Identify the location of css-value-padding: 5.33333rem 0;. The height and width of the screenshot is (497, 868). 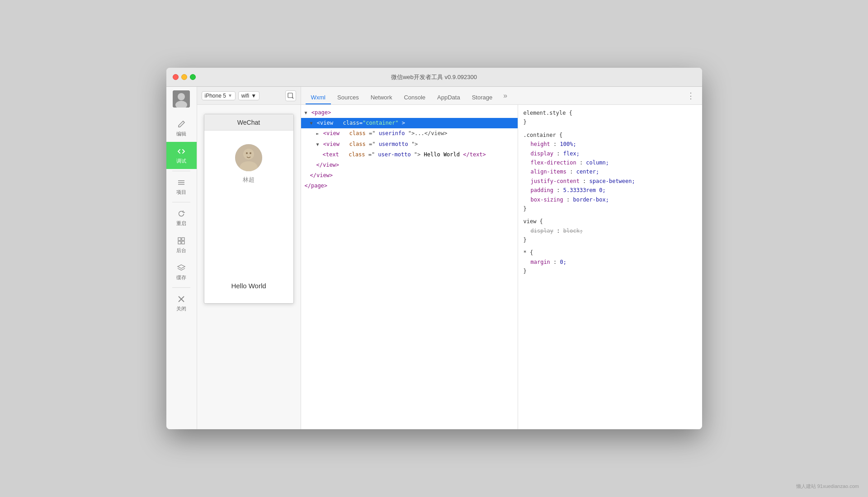
(585, 190).